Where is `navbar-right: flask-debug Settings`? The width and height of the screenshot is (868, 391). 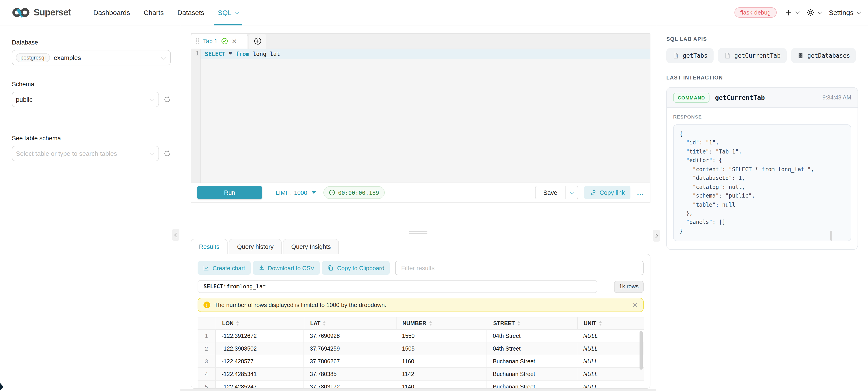
navbar-right: flask-debug Settings is located at coordinates (797, 13).